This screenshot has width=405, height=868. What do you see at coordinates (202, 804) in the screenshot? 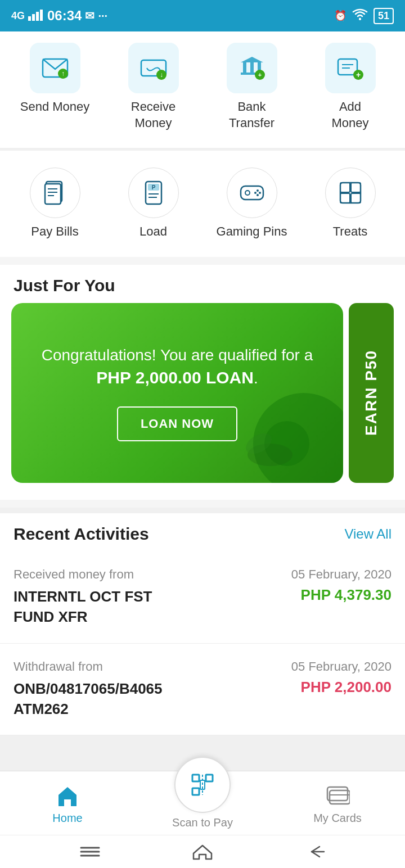
I see `nav-scan-to-pay: Scan to Pay` at bounding box center [202, 804].